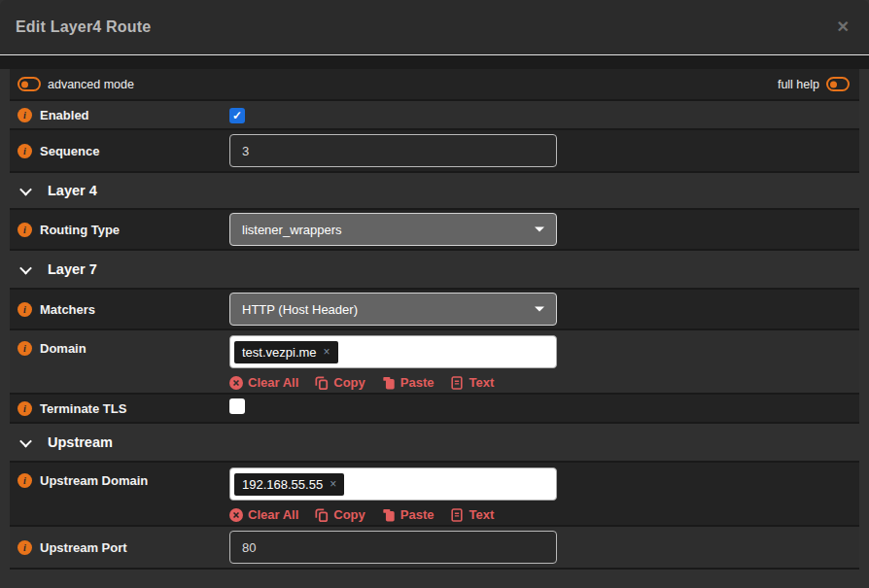 Image resolution: width=869 pixels, height=588 pixels. What do you see at coordinates (237, 406) in the screenshot?
I see `terminate-tls-checkbox` at bounding box center [237, 406].